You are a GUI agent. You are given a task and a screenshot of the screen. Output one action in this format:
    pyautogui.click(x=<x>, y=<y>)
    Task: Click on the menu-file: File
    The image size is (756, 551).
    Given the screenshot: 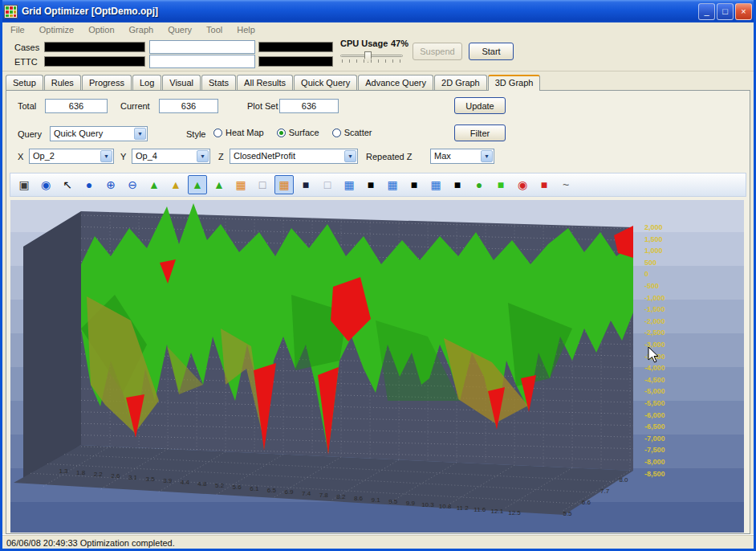 What is the action you would take?
    pyautogui.click(x=18, y=30)
    